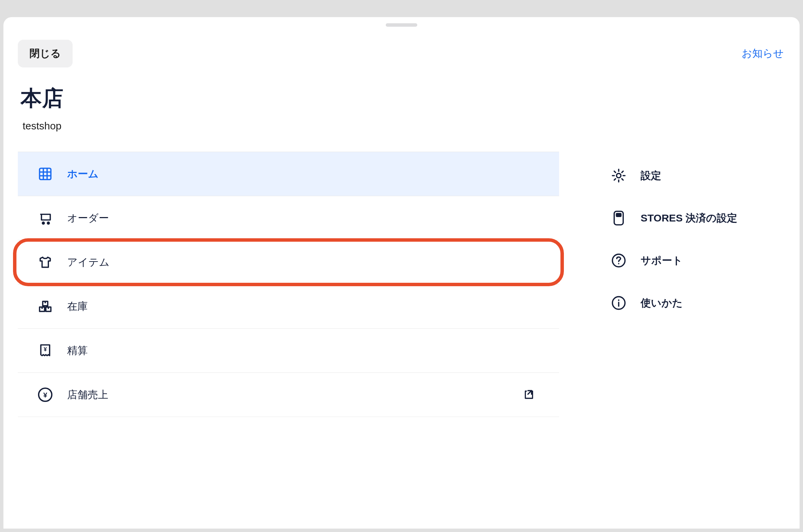  I want to click on side-label: 設定, so click(651, 176).